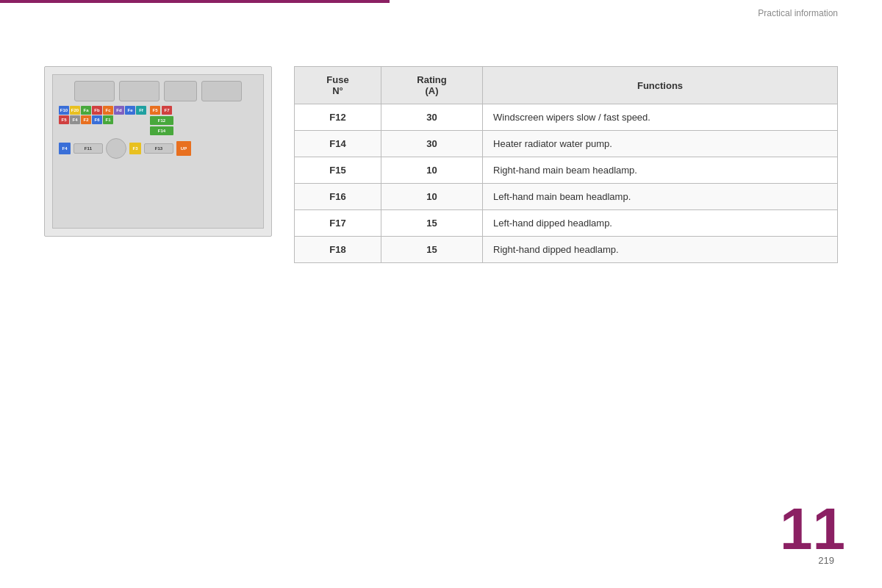 Image resolution: width=882 pixels, height=588 pixels. I want to click on fuse-f5-left: F5, so click(64, 120).